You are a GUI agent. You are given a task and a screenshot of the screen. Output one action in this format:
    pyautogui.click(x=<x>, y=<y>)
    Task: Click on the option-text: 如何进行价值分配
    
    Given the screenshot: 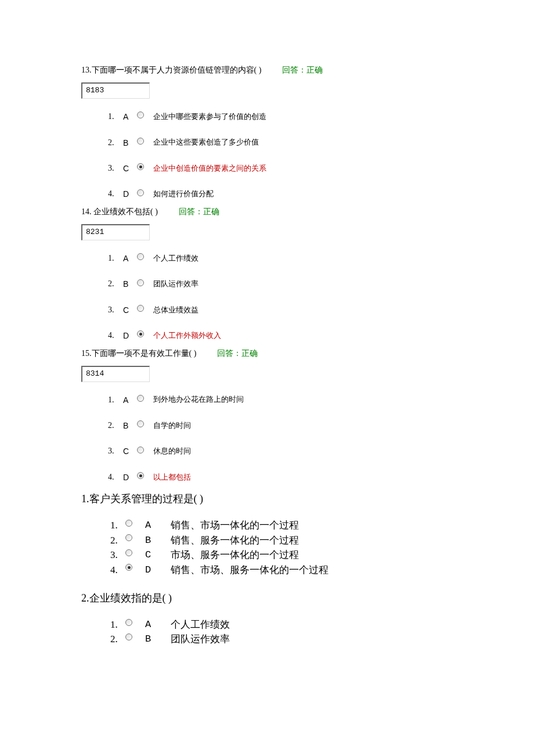 What is the action you would take?
    pyautogui.click(x=183, y=194)
    